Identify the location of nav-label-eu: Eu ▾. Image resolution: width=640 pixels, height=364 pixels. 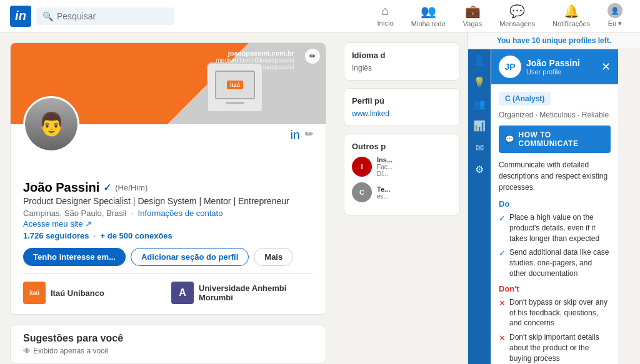
(615, 24).